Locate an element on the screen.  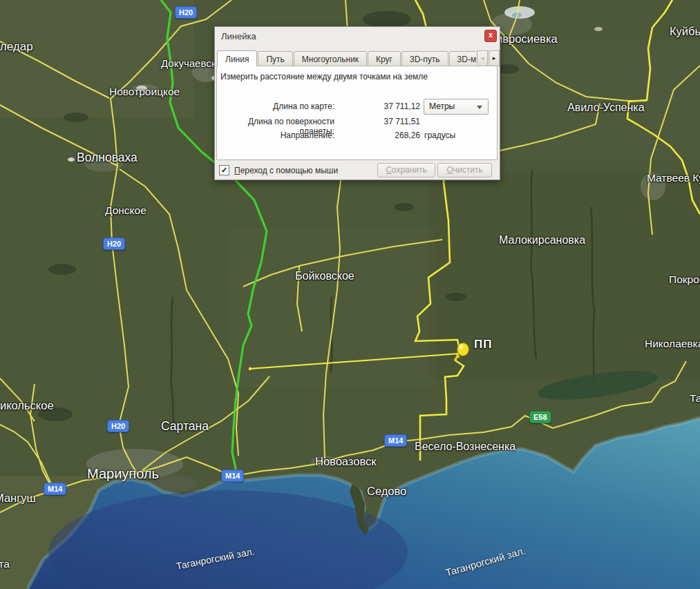
place-label: Николаевка is located at coordinates (672, 344).